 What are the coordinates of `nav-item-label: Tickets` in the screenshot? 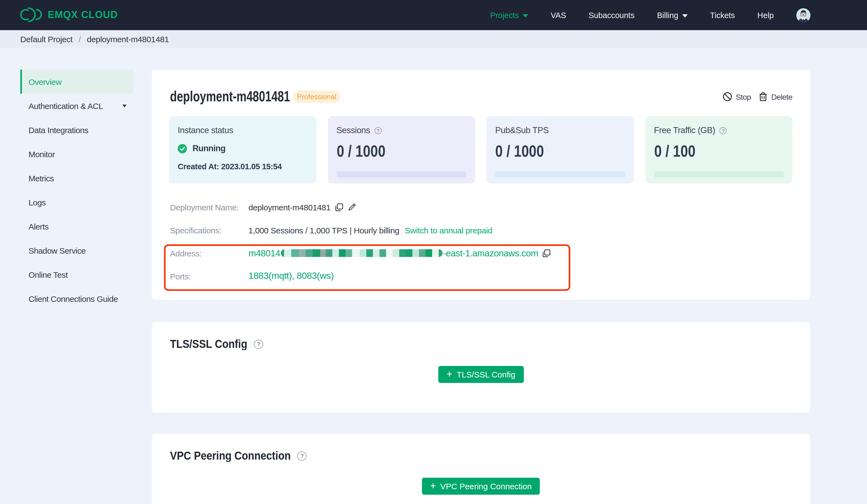 It's located at (722, 15).